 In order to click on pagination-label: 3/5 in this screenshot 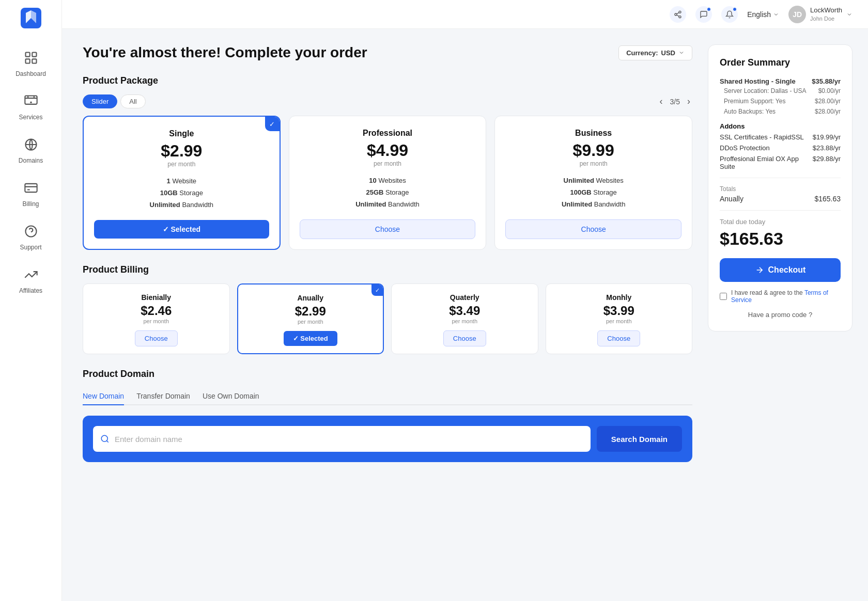, I will do `click(675, 102)`.